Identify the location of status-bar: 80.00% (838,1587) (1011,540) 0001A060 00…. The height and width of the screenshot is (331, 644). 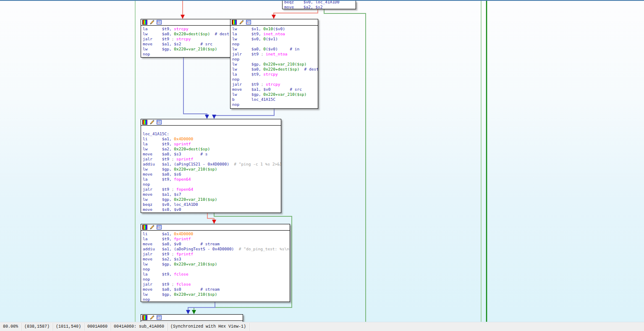
(322, 326).